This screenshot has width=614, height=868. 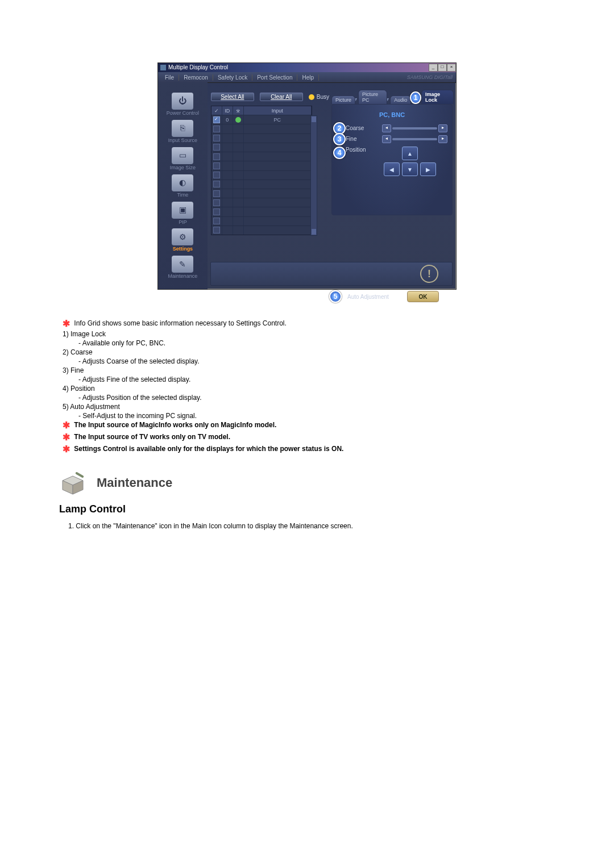 What do you see at coordinates (262, 170) in the screenshot?
I see `info-grid: ✓ ID ※ Input 0 PC` at bounding box center [262, 170].